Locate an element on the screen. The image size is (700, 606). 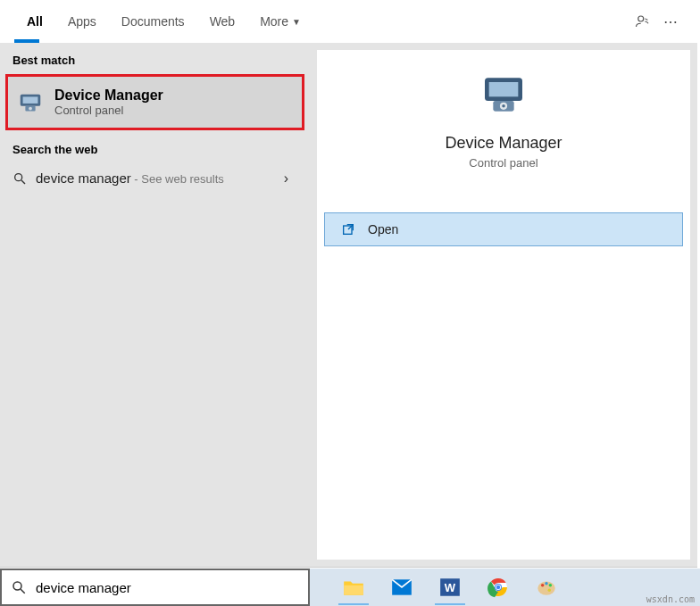
search-web-label: Search the web is located at coordinates (155, 146).